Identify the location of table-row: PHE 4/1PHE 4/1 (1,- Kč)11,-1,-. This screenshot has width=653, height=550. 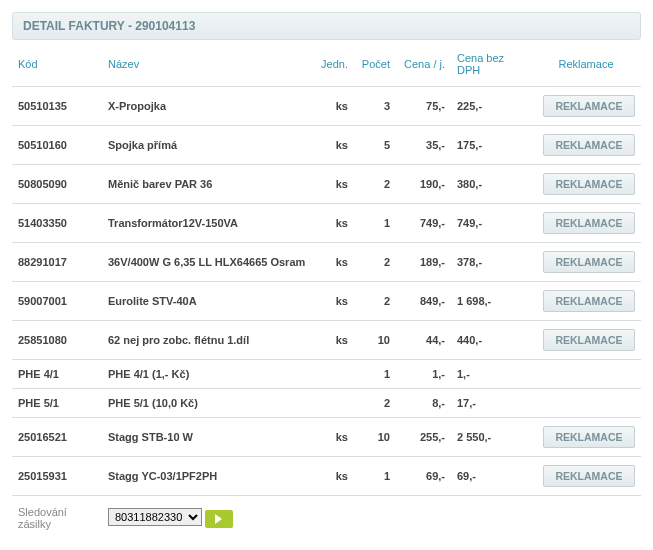
(326, 374).